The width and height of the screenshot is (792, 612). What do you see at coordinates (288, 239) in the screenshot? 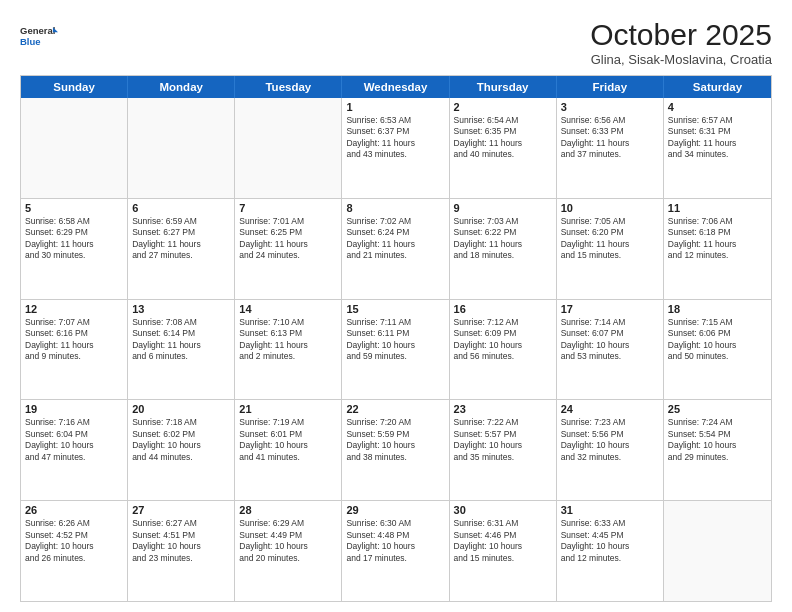
I see `day-info: Sunrise: 7:01 AM Sunset: 6:25 PM Dayligh…` at bounding box center [288, 239].